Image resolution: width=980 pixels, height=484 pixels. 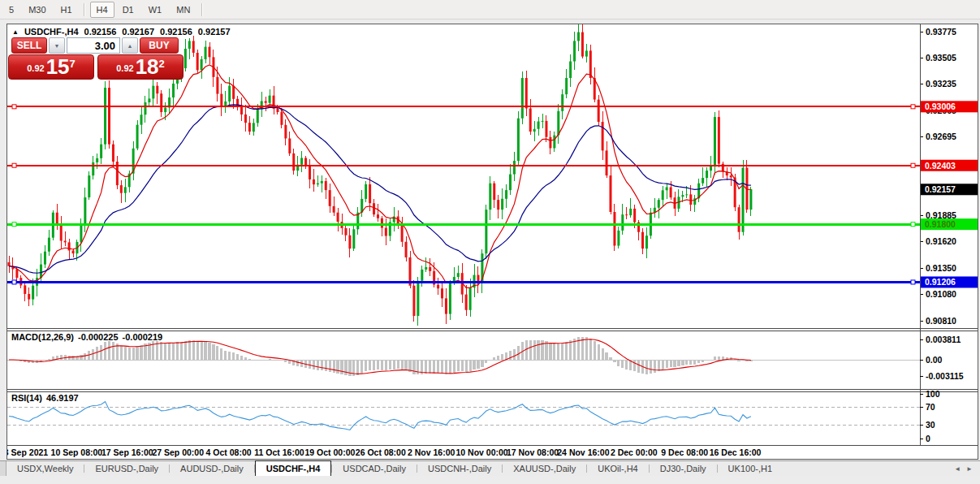 What do you see at coordinates (95, 45) in the screenshot?
I see `trade-controls-row: SELL ▼ ▲ BUY` at bounding box center [95, 45].